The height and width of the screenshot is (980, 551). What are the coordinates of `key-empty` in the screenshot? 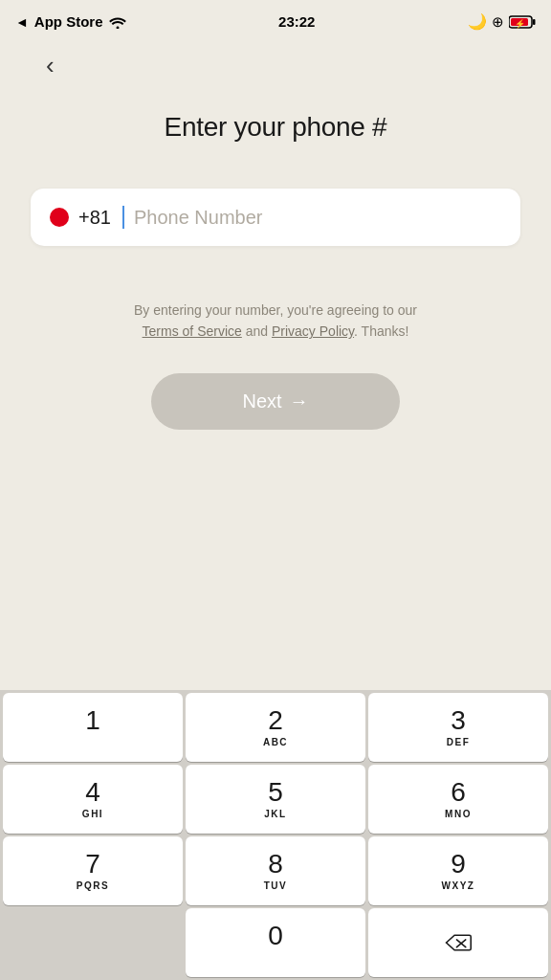 It's located at (93, 943).